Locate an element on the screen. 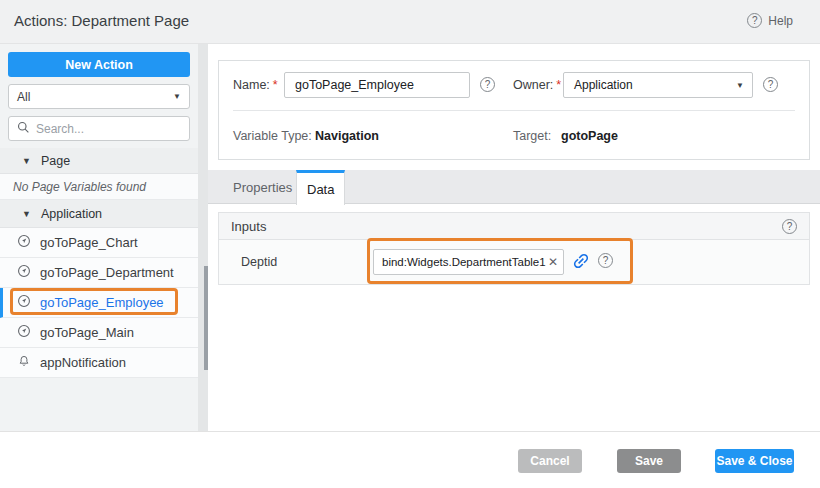 The image size is (820, 488). name-label: Name:* is located at coordinates (256, 85).